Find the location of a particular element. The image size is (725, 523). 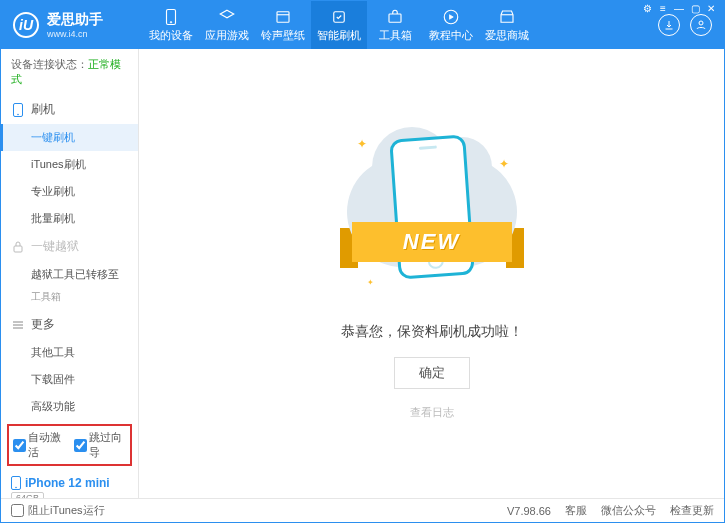

nav-label: 教程中心 is located at coordinates (451, 36).